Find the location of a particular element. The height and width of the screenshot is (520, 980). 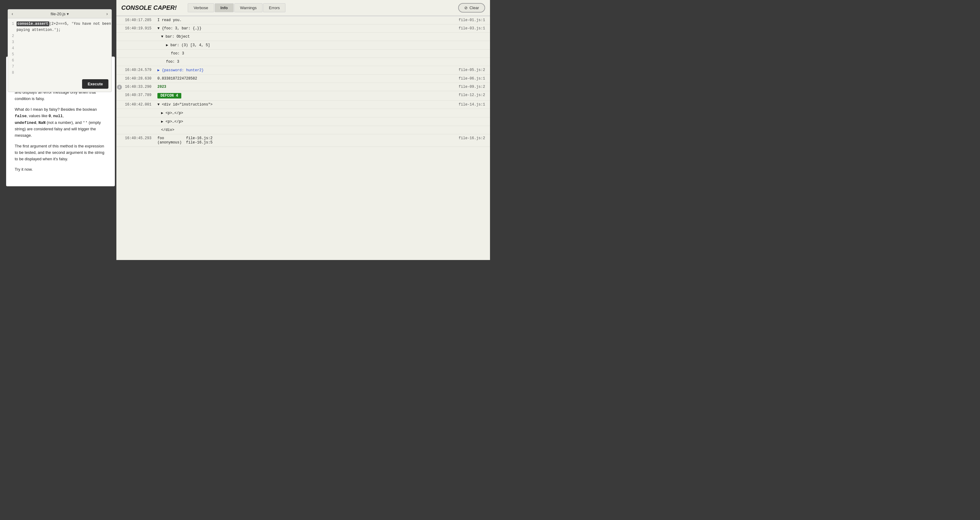

code-line-5: 5 is located at coordinates (60, 54).